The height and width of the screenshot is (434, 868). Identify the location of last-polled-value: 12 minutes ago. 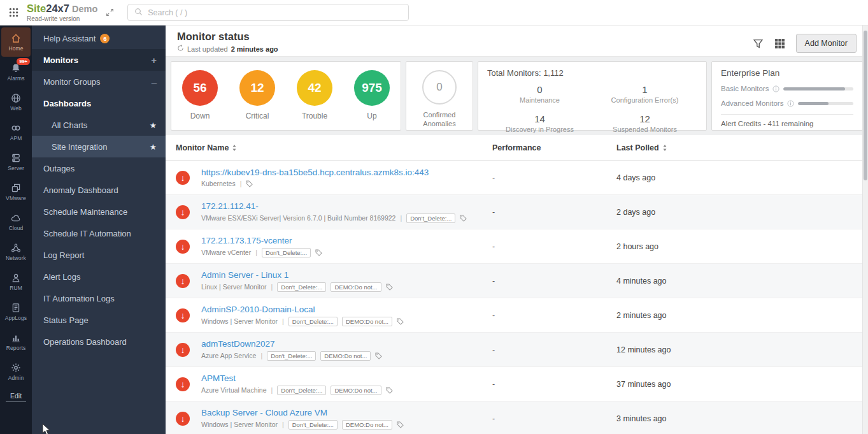
(743, 350).